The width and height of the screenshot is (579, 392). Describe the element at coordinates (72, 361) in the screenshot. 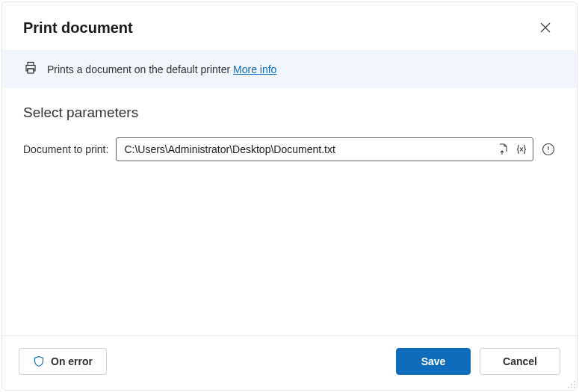

I see `on-error-label: On error` at that location.